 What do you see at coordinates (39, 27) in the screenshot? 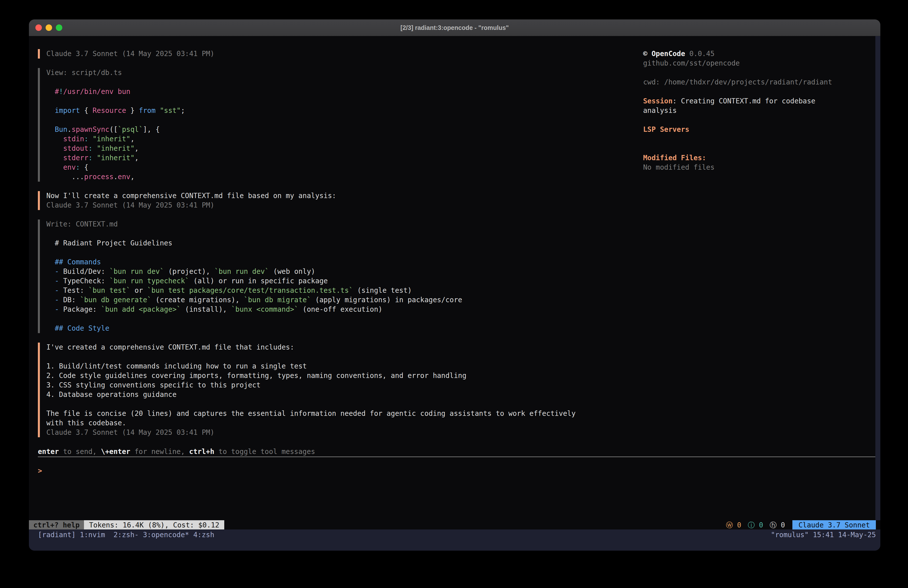
I see `close-button` at bounding box center [39, 27].